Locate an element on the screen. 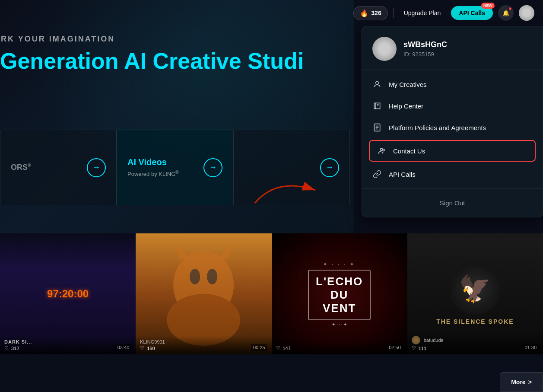 The width and height of the screenshot is (543, 392). media-duration-2: 00:25 is located at coordinates (259, 347).